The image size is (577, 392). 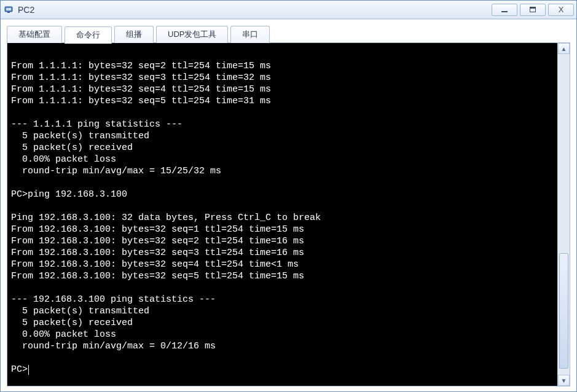 What do you see at coordinates (561, 10) in the screenshot?
I see `close-button: X` at bounding box center [561, 10].